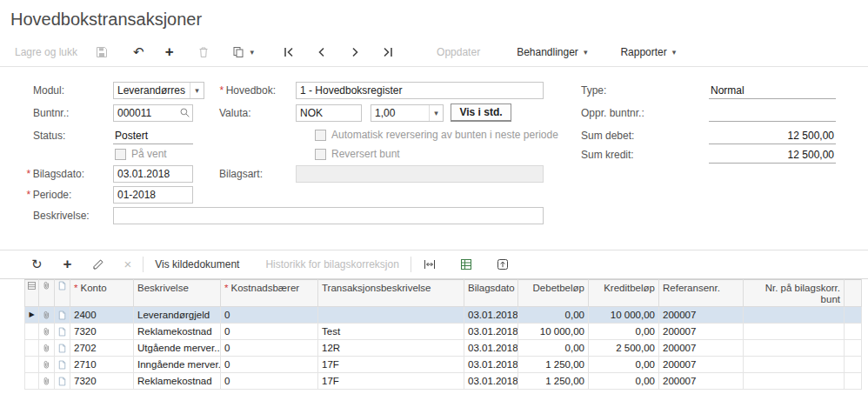  I want to click on nav-next-button, so click(355, 52).